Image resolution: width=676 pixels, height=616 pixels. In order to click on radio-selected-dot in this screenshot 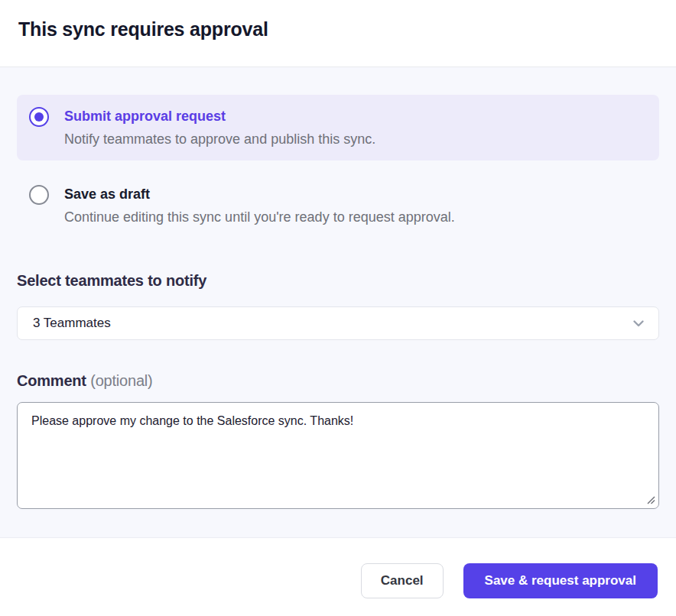, I will do `click(39, 117)`.